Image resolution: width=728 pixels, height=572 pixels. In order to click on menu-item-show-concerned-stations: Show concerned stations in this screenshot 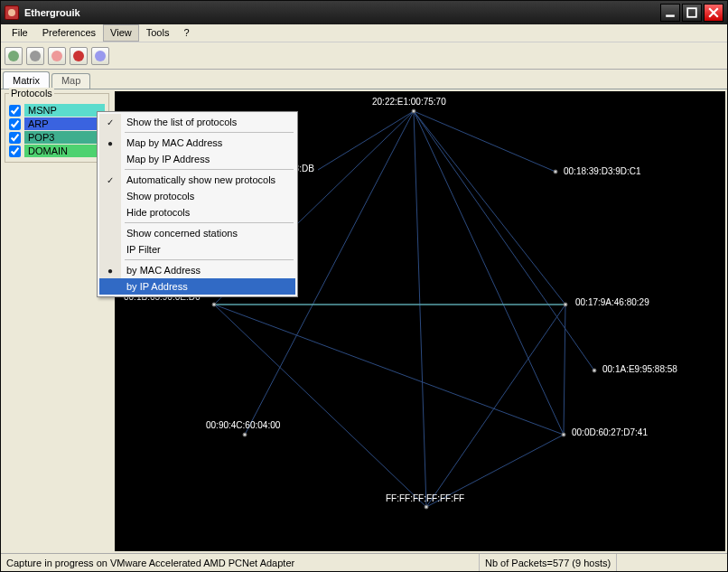, I will do `click(197, 233)`.